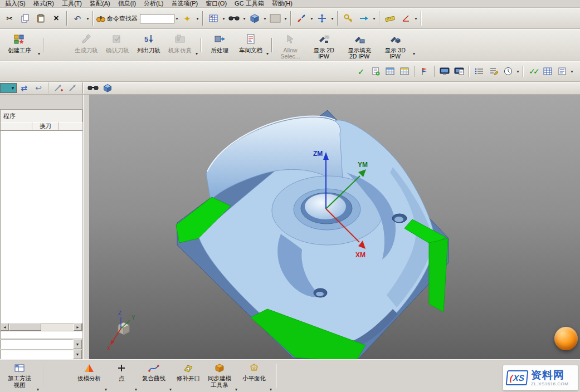 Image resolution: width=580 pixels, height=392 pixels. Describe the element at coordinates (255, 18) in the screenshot. I see `view-orient-button` at that location.